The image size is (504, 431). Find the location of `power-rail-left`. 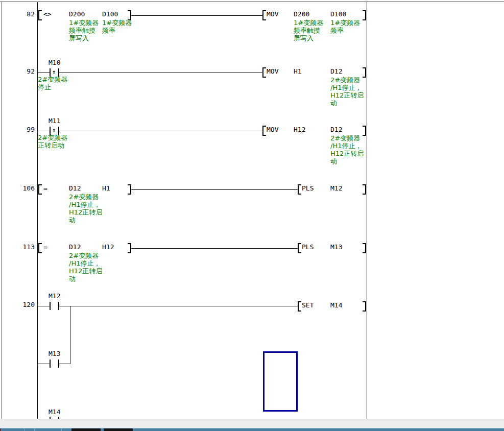

power-rail-left is located at coordinates (38, 210).